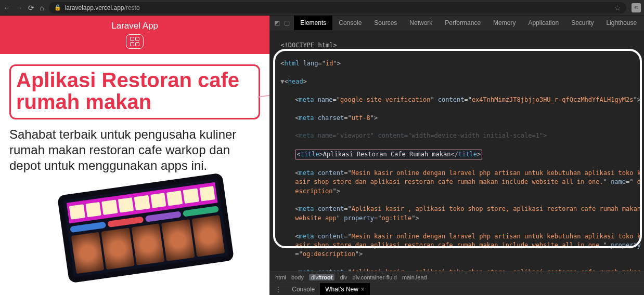  I want to click on hero-banner: Laravel App, so click(135, 35).